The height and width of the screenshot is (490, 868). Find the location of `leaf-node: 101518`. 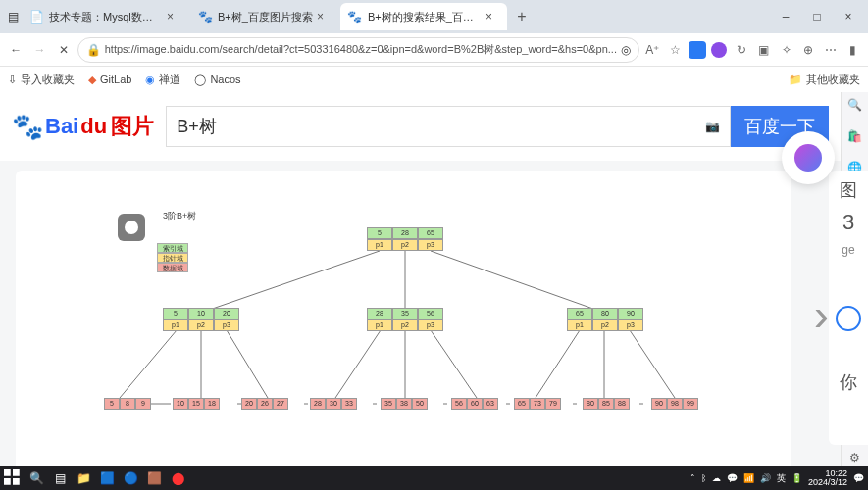

leaf-node: 101518 is located at coordinates (196, 404).